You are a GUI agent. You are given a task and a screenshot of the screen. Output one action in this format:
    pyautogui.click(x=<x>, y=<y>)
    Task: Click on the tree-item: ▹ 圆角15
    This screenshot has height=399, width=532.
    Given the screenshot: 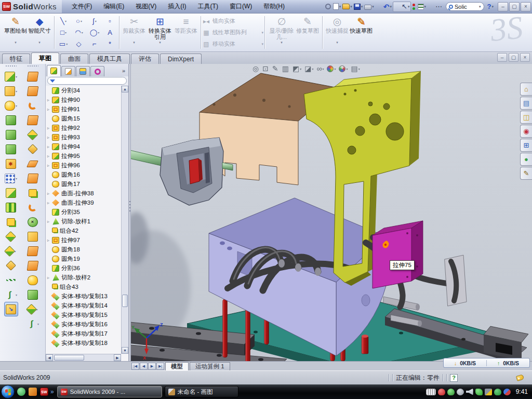 What is the action you would take?
    pyautogui.click(x=83, y=118)
    